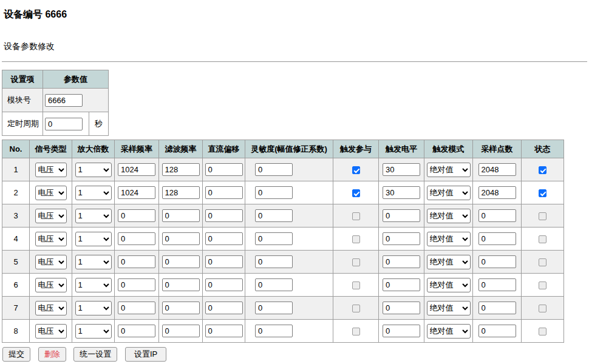 This screenshot has width=589, height=364. I want to click on action-buttons: 提交 删除 统一设置 设置IP, so click(295, 354).